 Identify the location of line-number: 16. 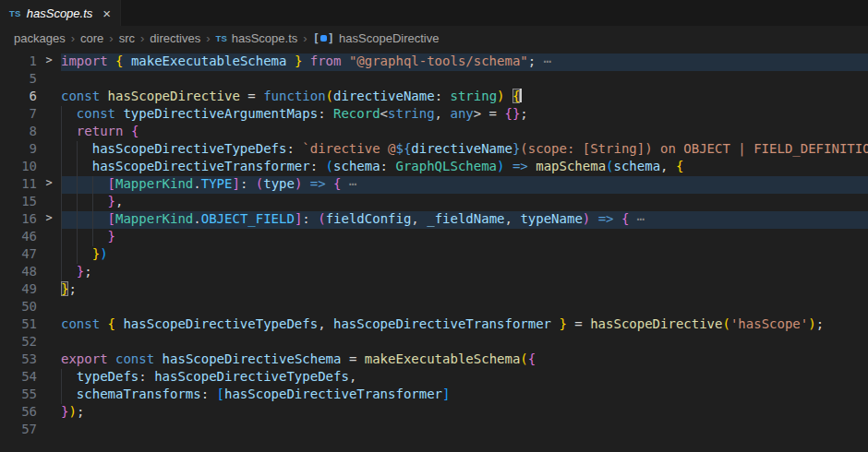
(18, 220).